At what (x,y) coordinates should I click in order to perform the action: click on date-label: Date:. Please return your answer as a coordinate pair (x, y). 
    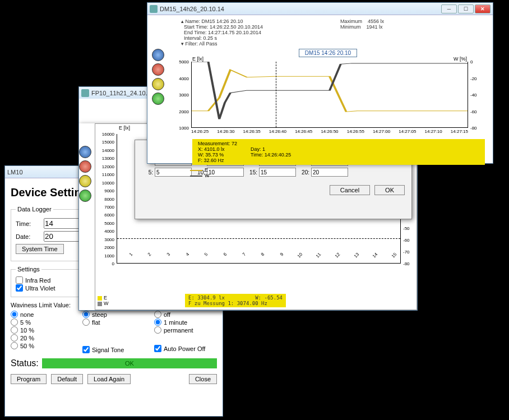
    Looking at the image, I should click on (28, 237).